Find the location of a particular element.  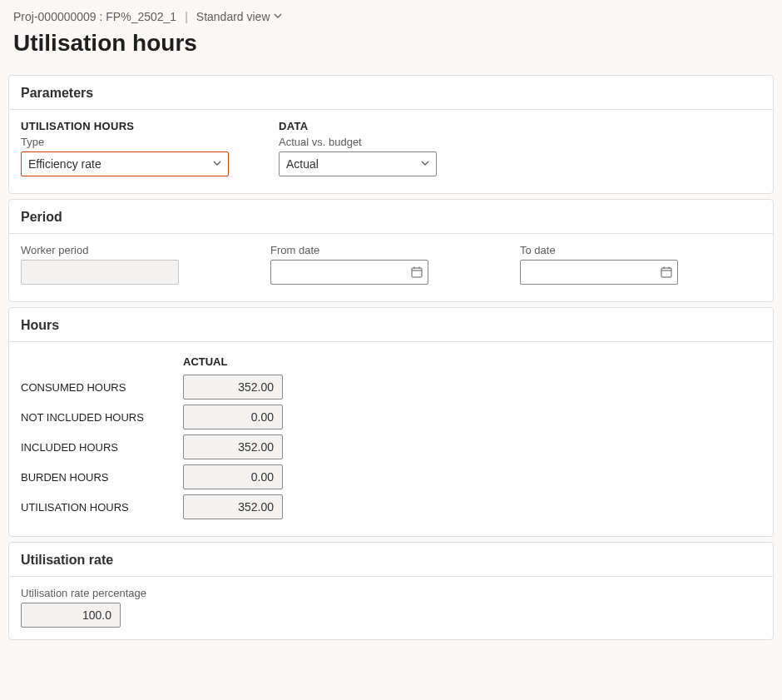

page-title: Utilisation hours is located at coordinates (391, 49).